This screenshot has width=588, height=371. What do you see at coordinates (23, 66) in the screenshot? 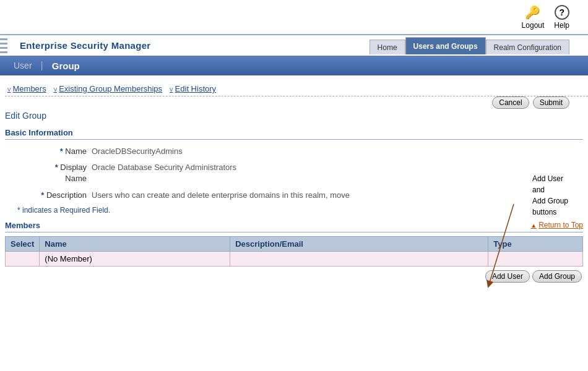
I see `tab-user: User` at bounding box center [23, 66].